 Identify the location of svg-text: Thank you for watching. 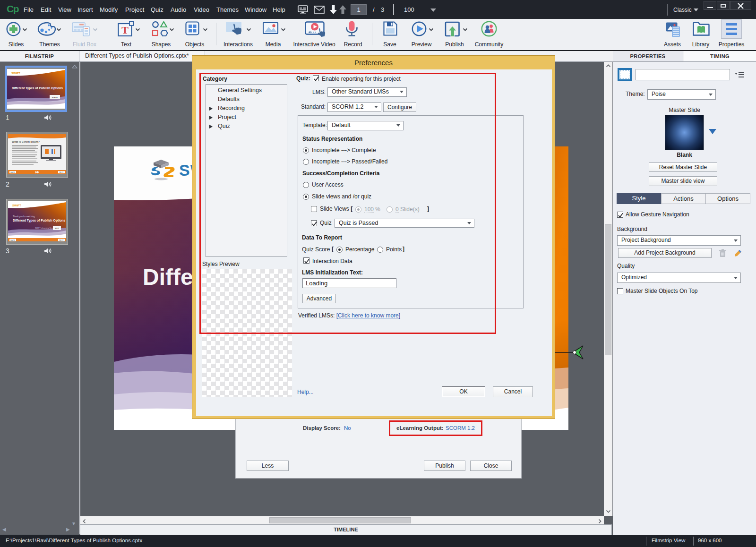
(24, 216).